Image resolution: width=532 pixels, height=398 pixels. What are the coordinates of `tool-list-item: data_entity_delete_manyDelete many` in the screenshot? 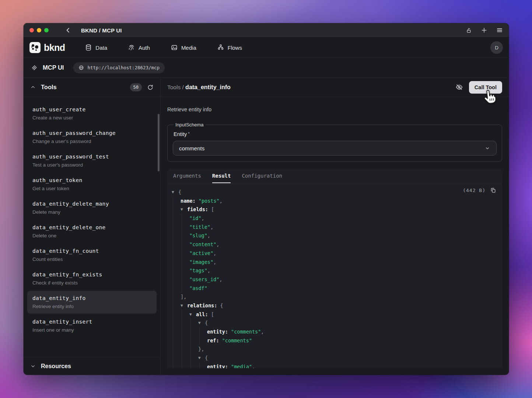 It's located at (92, 208).